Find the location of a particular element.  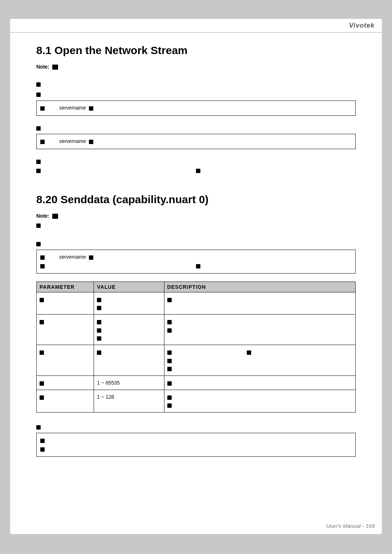

return-box is located at coordinates (196, 445).